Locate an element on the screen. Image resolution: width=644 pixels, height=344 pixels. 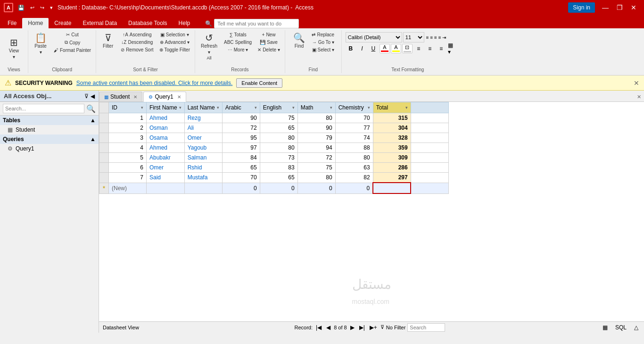
cell-first-name: Said is located at coordinates (166, 178).